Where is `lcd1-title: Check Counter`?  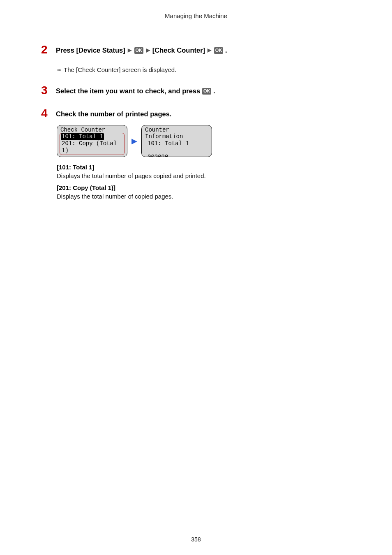 lcd1-title: Check Counter is located at coordinates (92, 130).